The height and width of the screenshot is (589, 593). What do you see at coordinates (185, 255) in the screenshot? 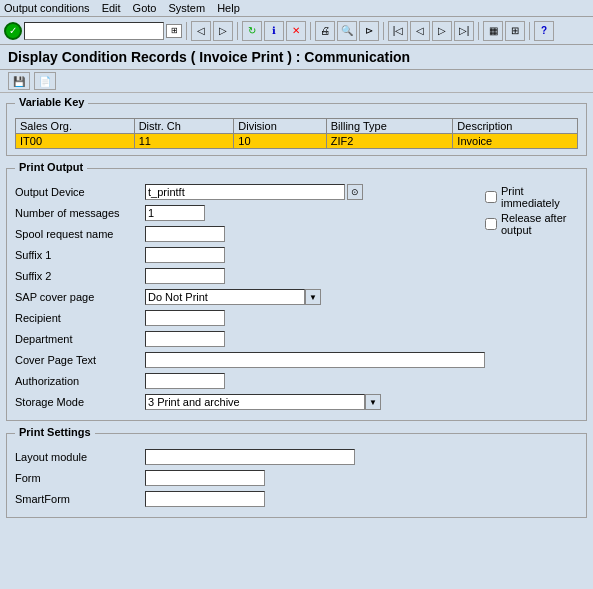
I see `suffix1-input` at bounding box center [185, 255].